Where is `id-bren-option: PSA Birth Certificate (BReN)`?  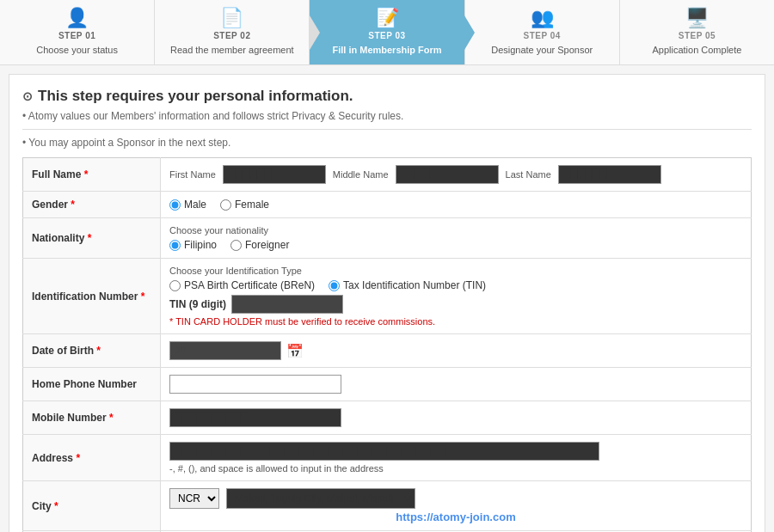
id-bren-option: PSA Birth Certificate (BReN) is located at coordinates (243, 285).